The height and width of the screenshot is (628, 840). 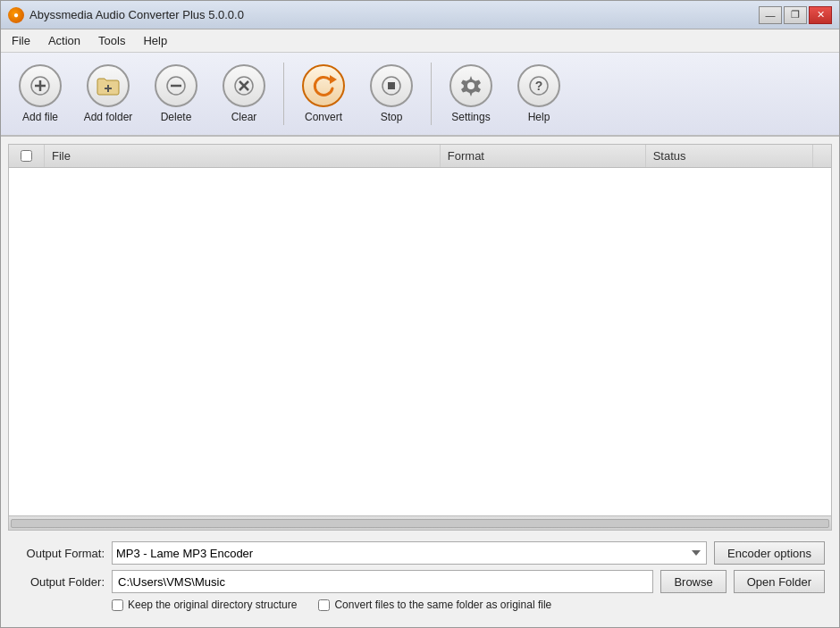 What do you see at coordinates (795, 15) in the screenshot?
I see `maximize-button: ❐` at bounding box center [795, 15].